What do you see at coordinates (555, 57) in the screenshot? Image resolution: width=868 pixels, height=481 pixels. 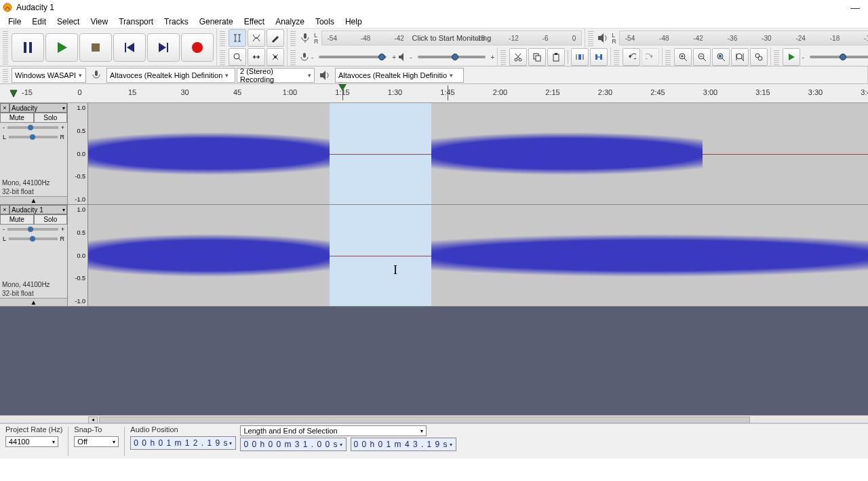 I see `edit-toolbar` at bounding box center [555, 57].